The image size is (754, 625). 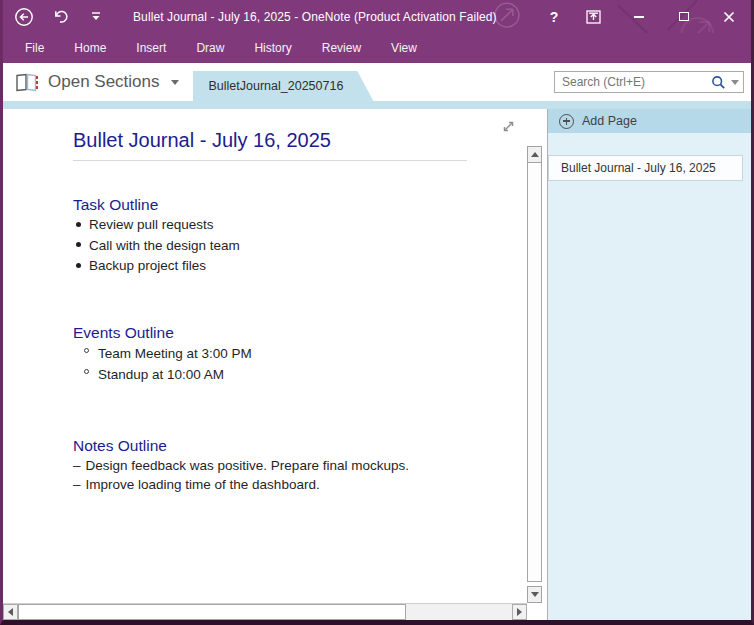 What do you see at coordinates (377, 82) in the screenshot?
I see `section-bar: Open Sections BulletJournal_20250716` at bounding box center [377, 82].